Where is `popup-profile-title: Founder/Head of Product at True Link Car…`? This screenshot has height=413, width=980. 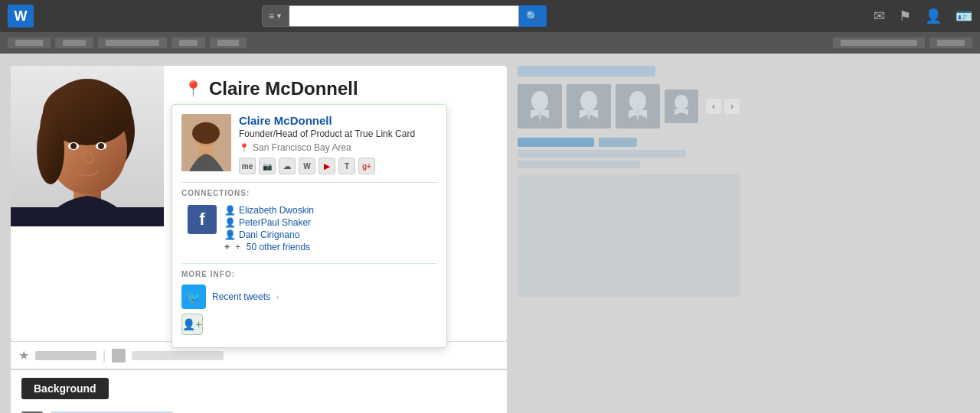
popup-profile-title: Founder/Head of Product at True Link Car… is located at coordinates (338, 134).